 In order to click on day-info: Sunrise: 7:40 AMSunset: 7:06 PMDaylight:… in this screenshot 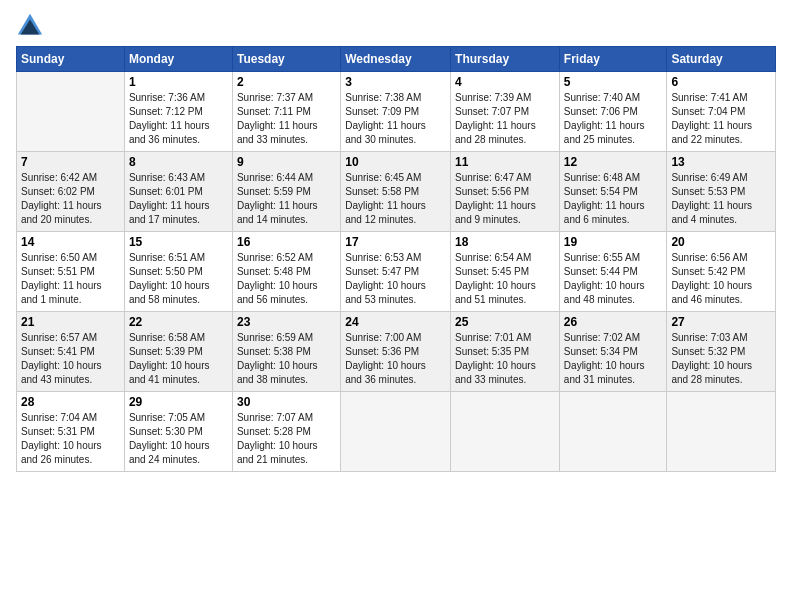, I will do `click(614, 119)`.